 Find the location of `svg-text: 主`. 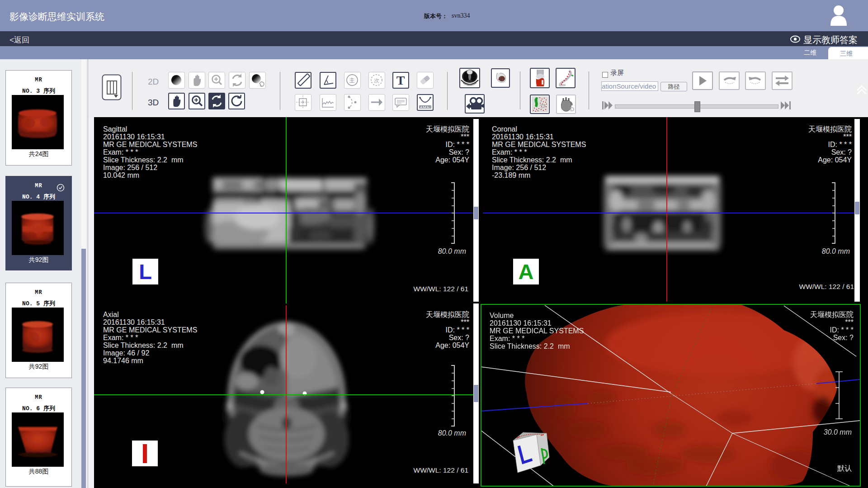

svg-text: 主 is located at coordinates (352, 81).